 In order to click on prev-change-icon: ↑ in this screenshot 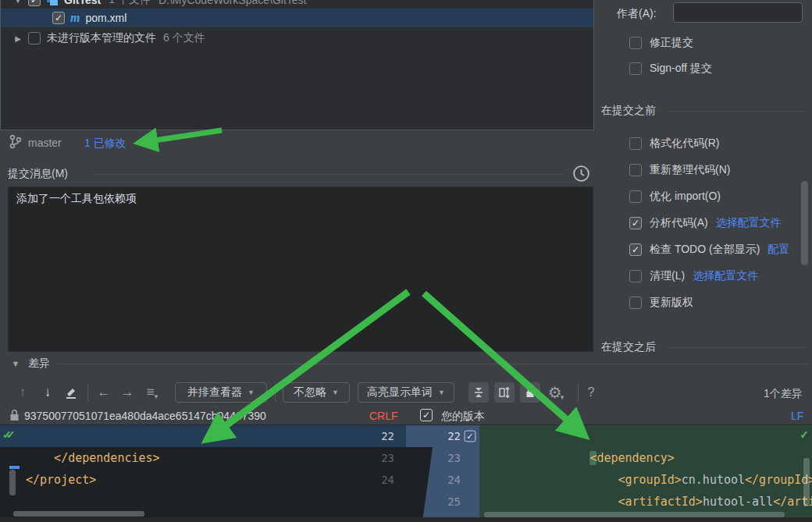, I will do `click(23, 392)`.